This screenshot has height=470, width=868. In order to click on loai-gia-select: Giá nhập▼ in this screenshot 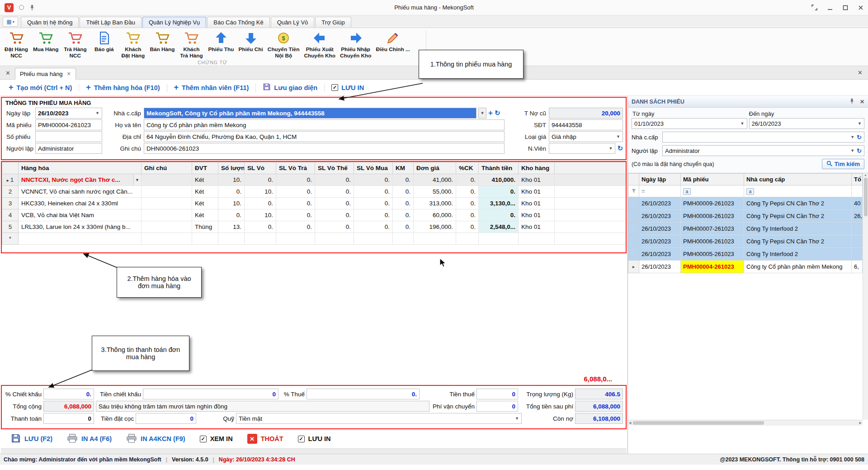, I will do `click(586, 137)`.